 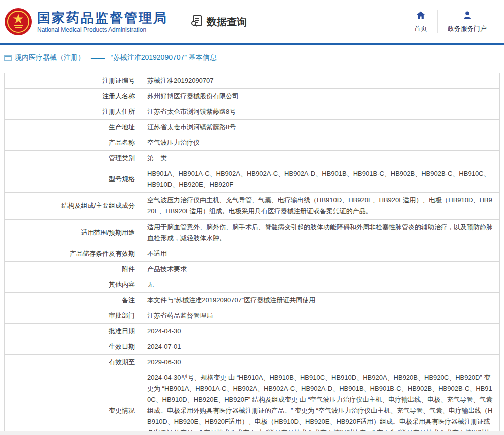 I want to click on home-icon, so click(x=421, y=16).